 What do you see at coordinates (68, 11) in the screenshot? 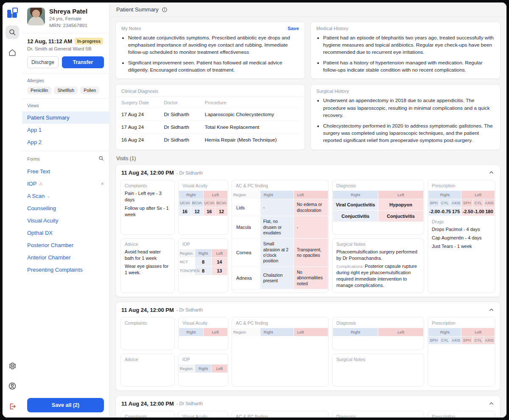
I see `patient-name: Shreya Patel` at bounding box center [68, 11].